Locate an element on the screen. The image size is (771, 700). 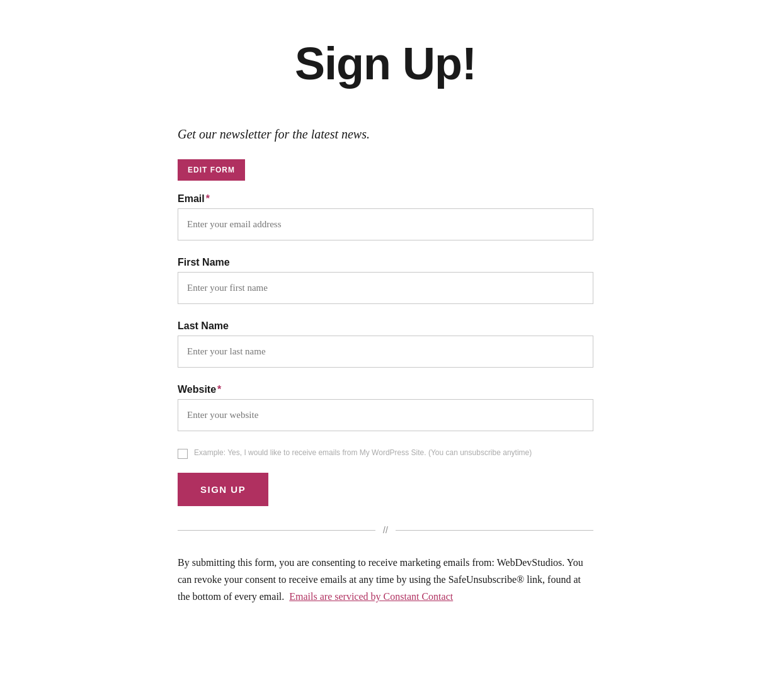
edit-form-button: EDIT FORM is located at coordinates (212, 170).